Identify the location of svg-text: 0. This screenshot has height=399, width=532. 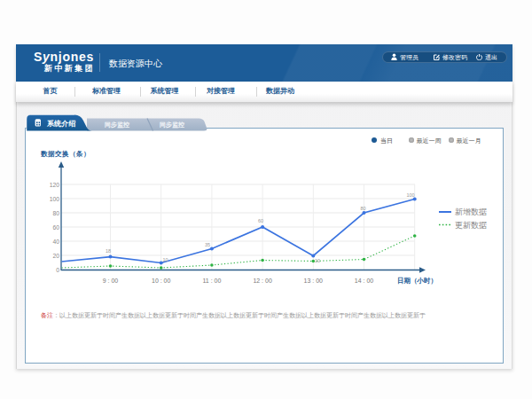
(58, 270).